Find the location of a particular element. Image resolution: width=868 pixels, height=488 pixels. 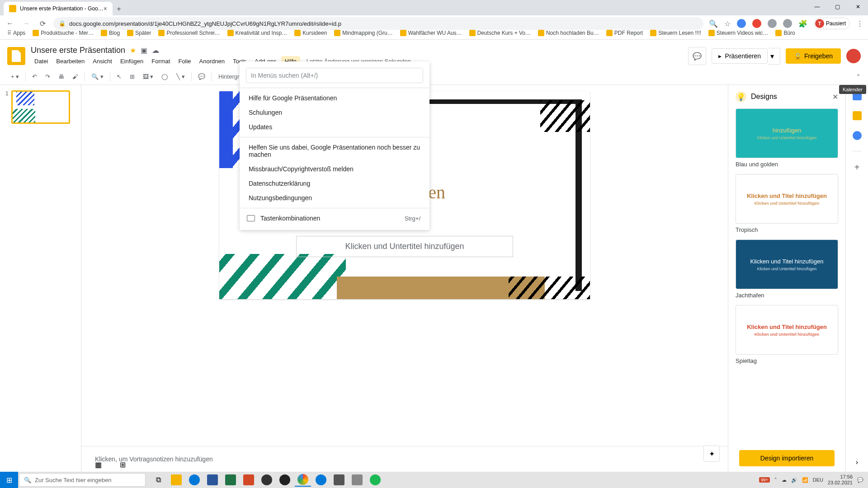

bookmark-item: Kreativität und Insp… is located at coordinates (258, 33).